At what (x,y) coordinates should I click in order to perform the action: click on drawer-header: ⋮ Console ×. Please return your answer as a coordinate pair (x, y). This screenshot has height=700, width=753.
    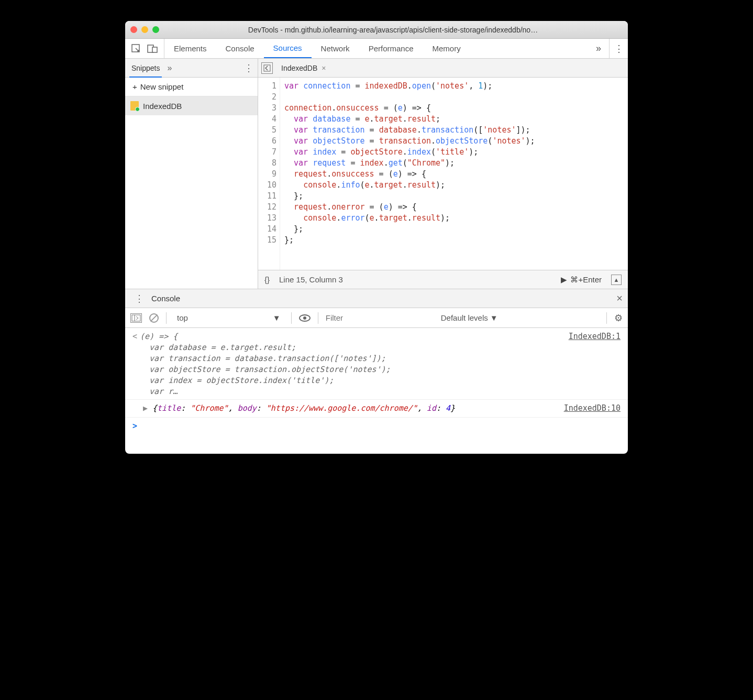
    Looking at the image, I should click on (376, 299).